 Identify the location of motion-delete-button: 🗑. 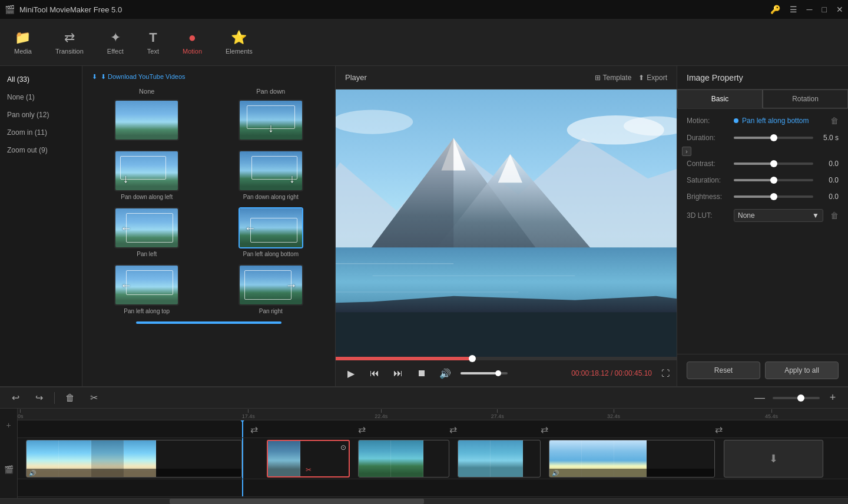
(834, 121).